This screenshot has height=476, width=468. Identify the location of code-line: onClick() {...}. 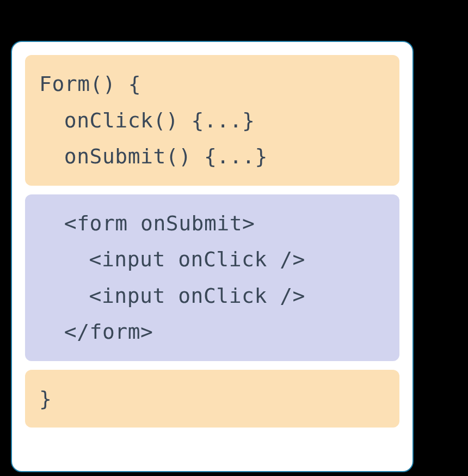
(212, 121).